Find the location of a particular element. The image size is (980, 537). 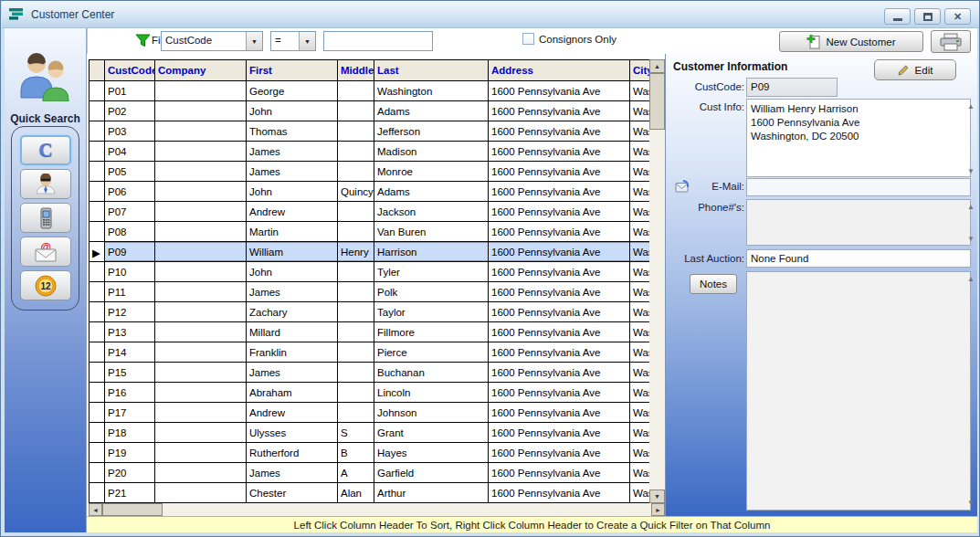

filter-field-select: CustCode ▼ is located at coordinates (212, 41).